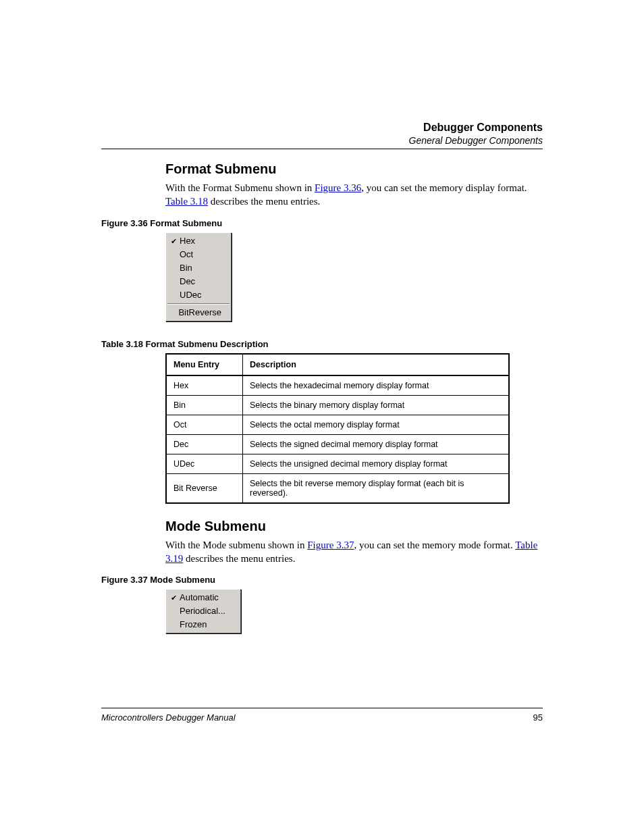 This screenshot has height=834, width=644. I want to click on cell-entry: Bit Reverse, so click(205, 488).